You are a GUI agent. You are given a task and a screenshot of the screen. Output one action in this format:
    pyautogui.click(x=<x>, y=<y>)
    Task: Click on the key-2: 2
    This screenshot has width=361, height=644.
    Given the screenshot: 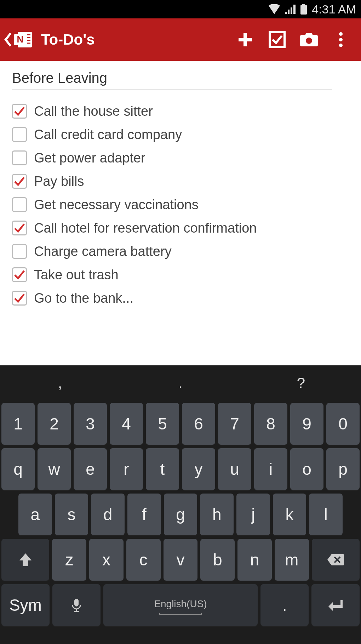 What is the action you would take?
    pyautogui.click(x=54, y=424)
    